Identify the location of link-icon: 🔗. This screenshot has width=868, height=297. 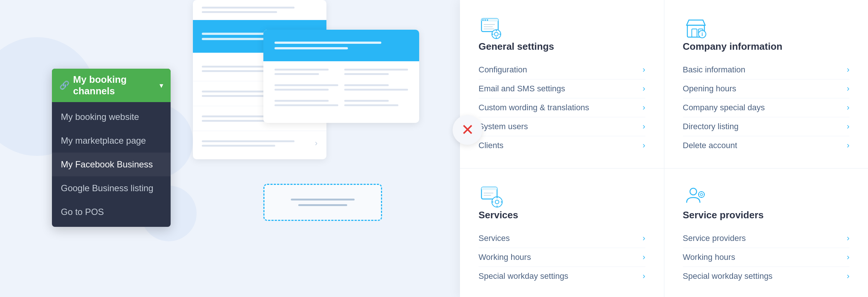
(65, 85).